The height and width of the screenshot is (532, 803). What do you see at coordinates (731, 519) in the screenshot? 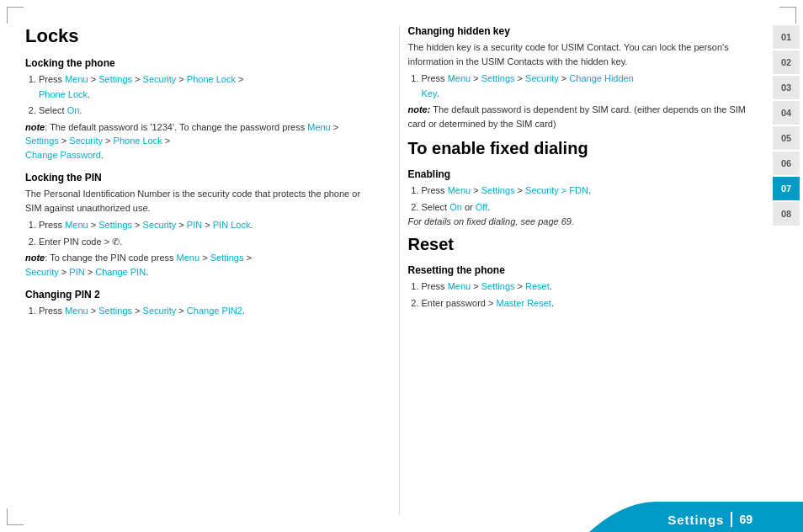
I see `divider` at bounding box center [731, 519].